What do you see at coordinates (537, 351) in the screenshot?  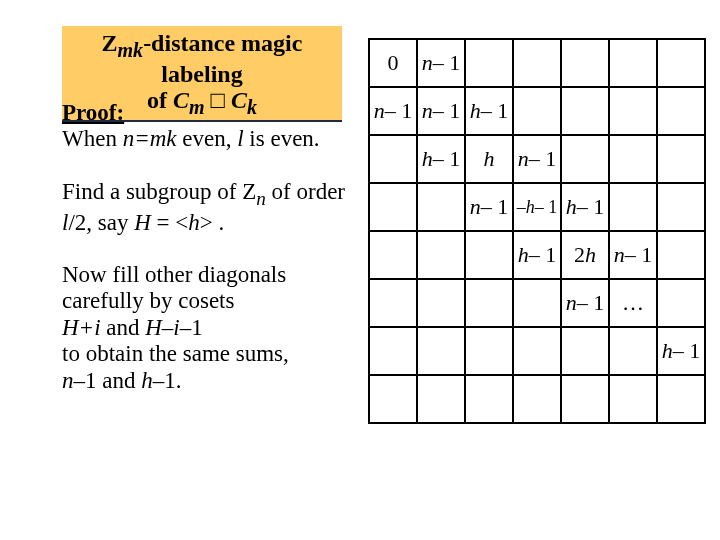 I see `table-row: h– 1` at bounding box center [537, 351].